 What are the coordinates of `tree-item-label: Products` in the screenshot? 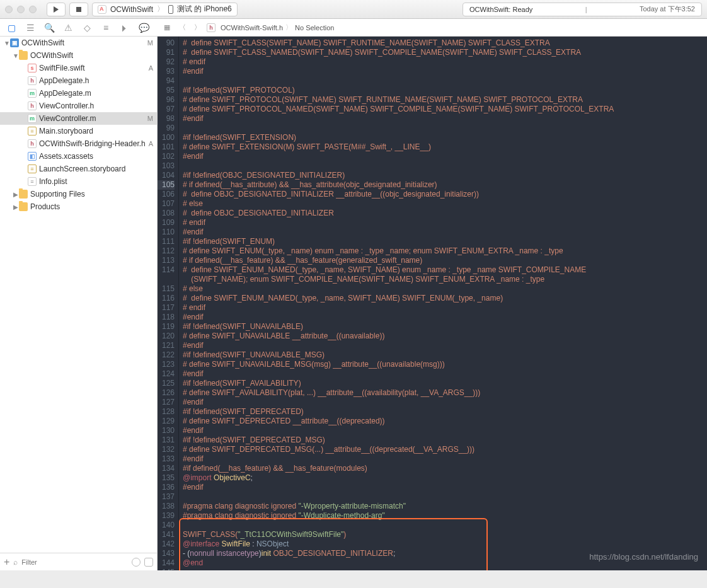 It's located at (45, 207).